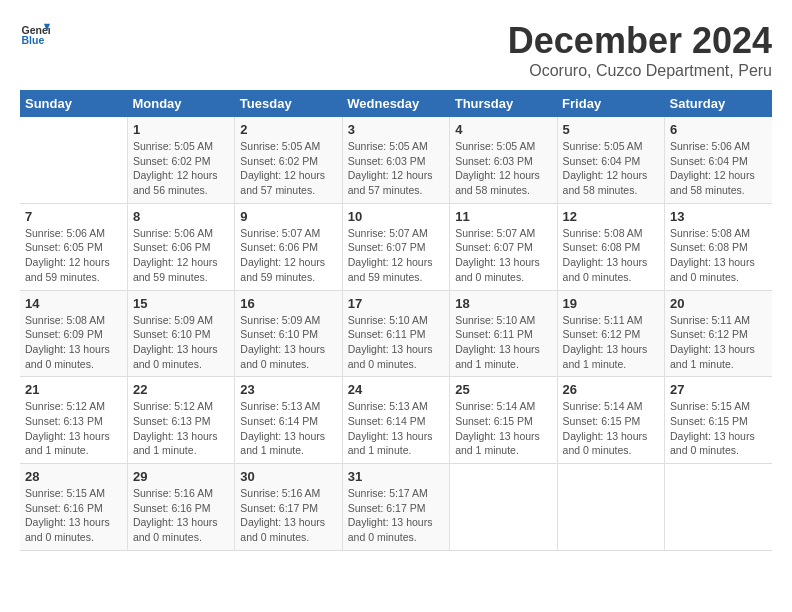 The height and width of the screenshot is (612, 792). I want to click on week-row-2: 7 Sunrise: 5:06 AMSunset: 6:05 PMDayligh…, so click(396, 246).